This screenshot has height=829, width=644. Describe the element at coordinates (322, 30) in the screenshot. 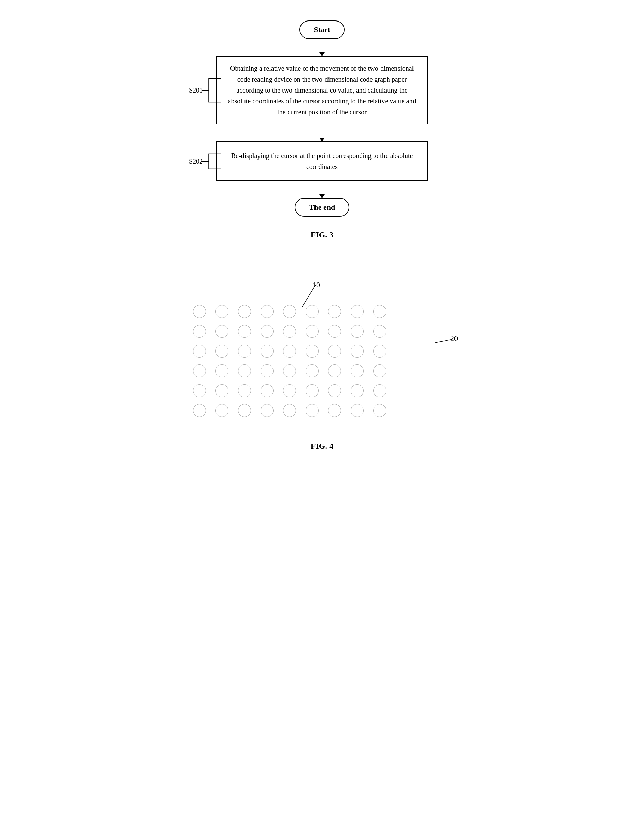

I see `start-label: Start` at that location.